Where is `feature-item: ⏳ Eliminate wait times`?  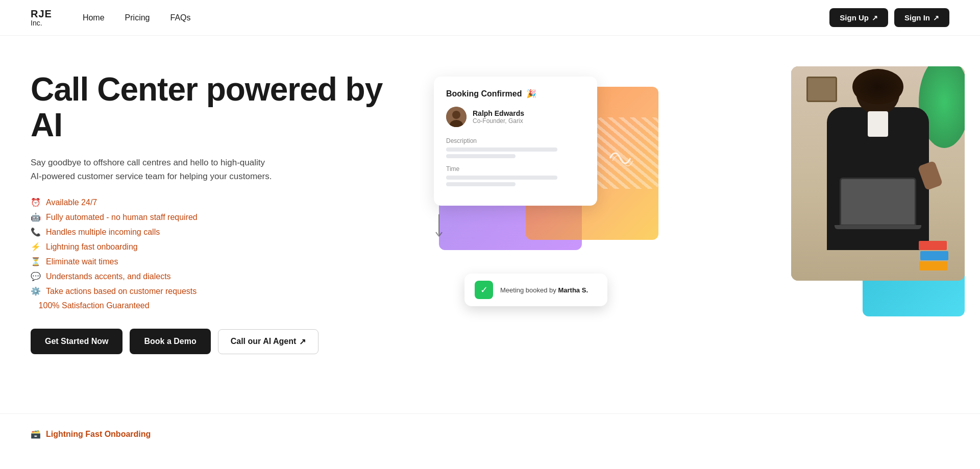 feature-item: ⏳ Eliminate wait times is located at coordinates (217, 261).